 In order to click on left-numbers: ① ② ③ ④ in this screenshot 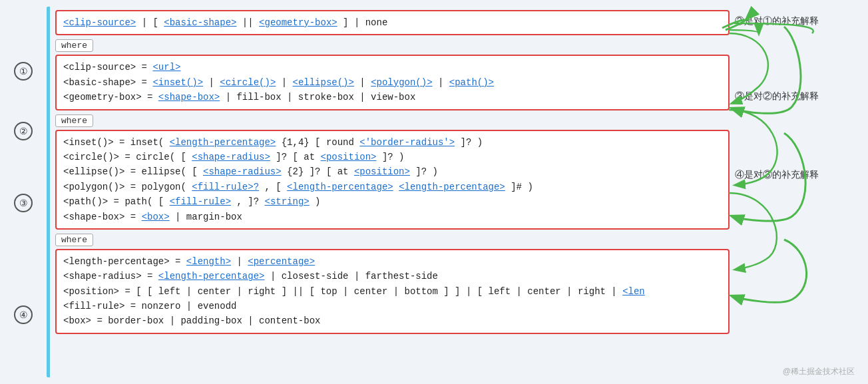, I will do `click(23, 192)`.